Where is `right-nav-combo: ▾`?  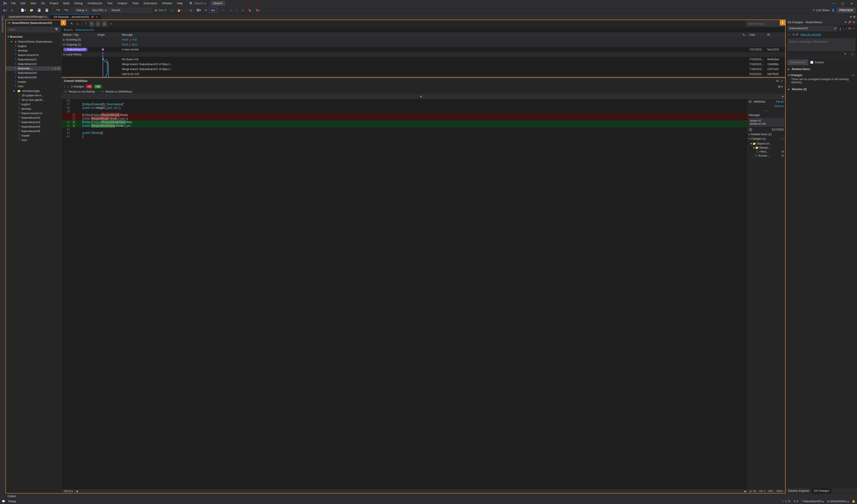
right-nav-combo: ▾ is located at coordinates (604, 97).